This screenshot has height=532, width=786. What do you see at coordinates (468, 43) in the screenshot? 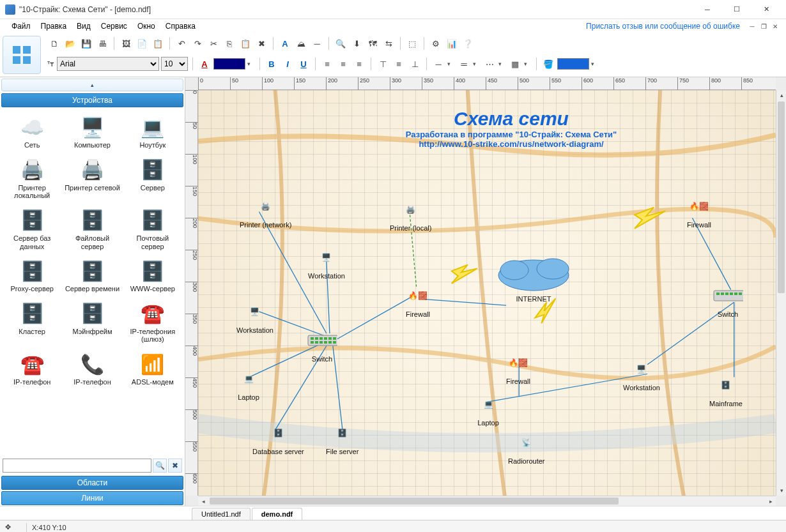
I see `help-icon: ❔` at bounding box center [468, 43].